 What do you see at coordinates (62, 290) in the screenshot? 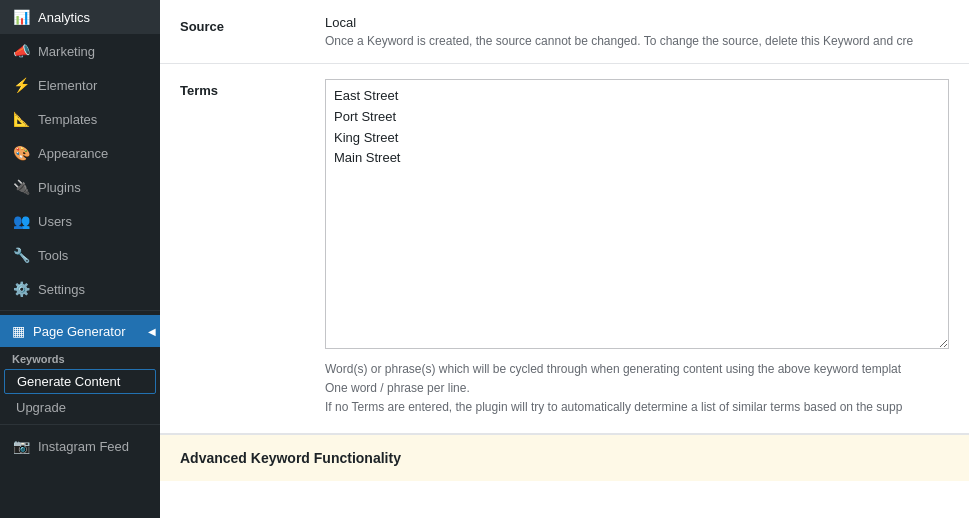
I see `sidebar-item-settings-label: Settings` at bounding box center [62, 290].